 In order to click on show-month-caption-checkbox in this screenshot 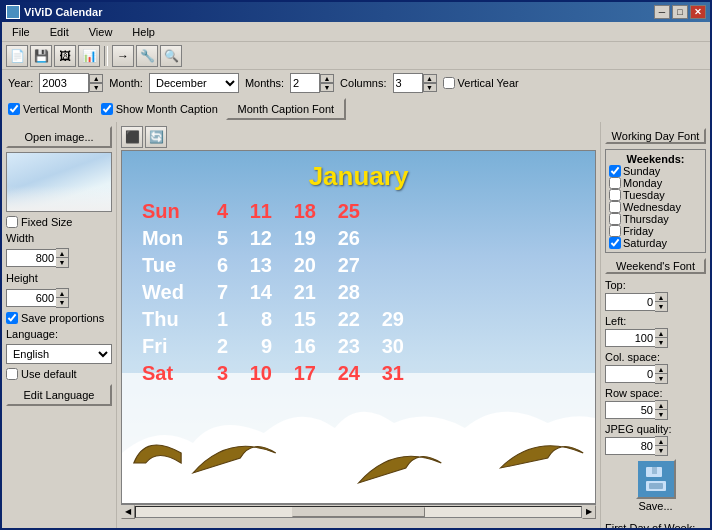, I will do `click(107, 109)`.